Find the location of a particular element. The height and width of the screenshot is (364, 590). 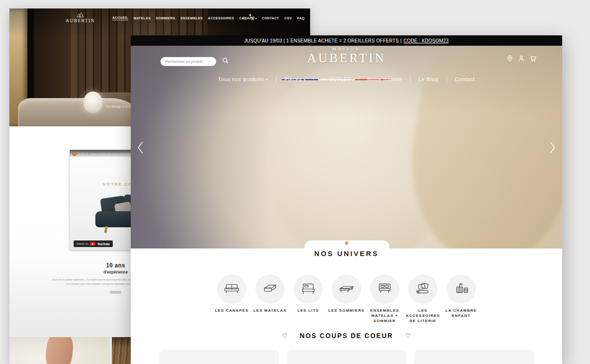

product-cards-row is located at coordinates (346, 357).